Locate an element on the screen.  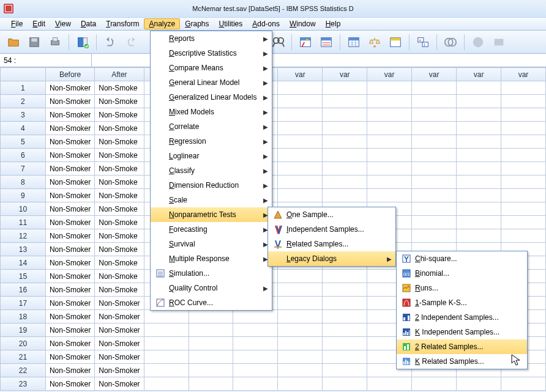
insert-var-icon is located at coordinates (395, 42).